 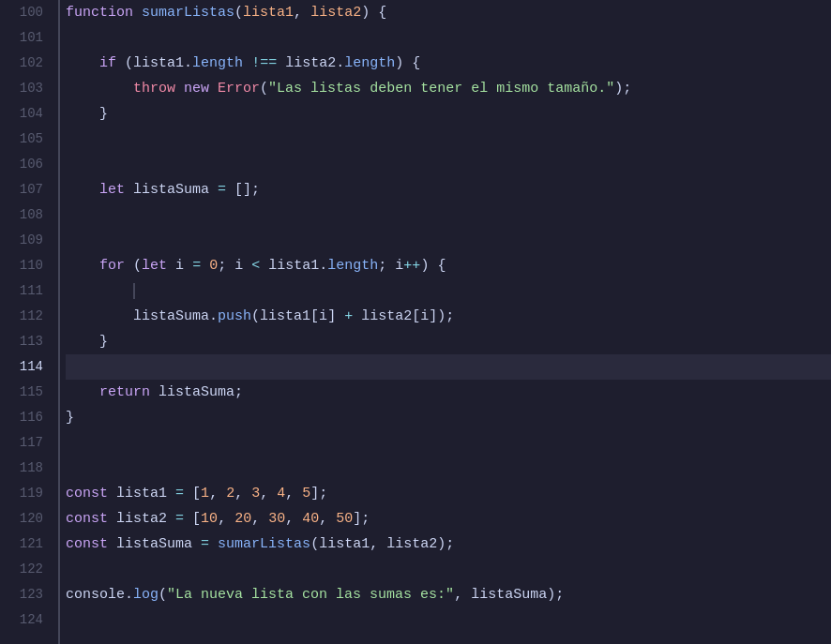 I want to click on line-num-108: 108, so click(x=22, y=216).